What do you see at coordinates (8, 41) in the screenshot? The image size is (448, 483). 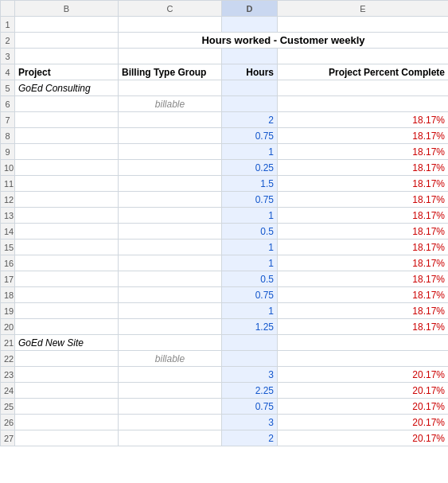 I see `row-number: 2` at bounding box center [8, 41].